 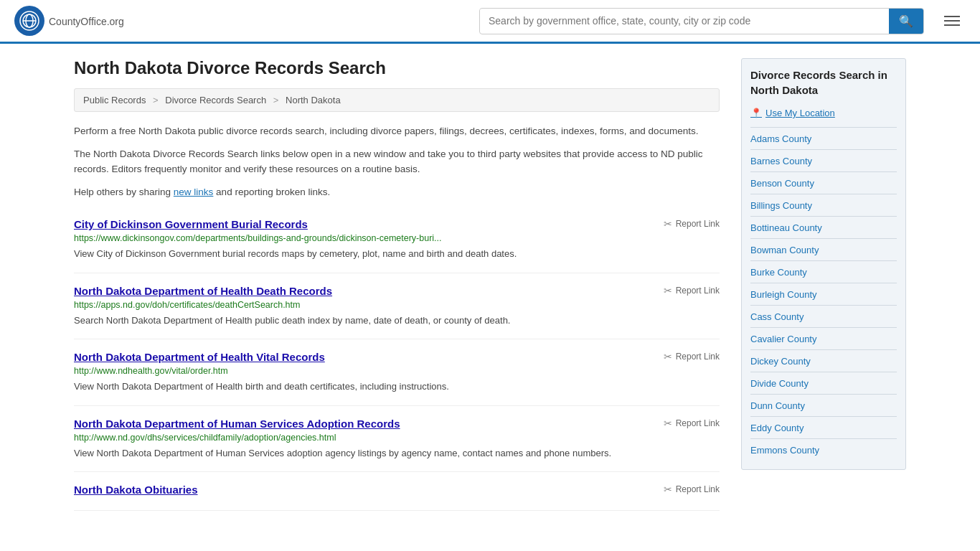 I want to click on breadcrumb-divorce-records-search: Divorce Records Search, so click(x=215, y=100).